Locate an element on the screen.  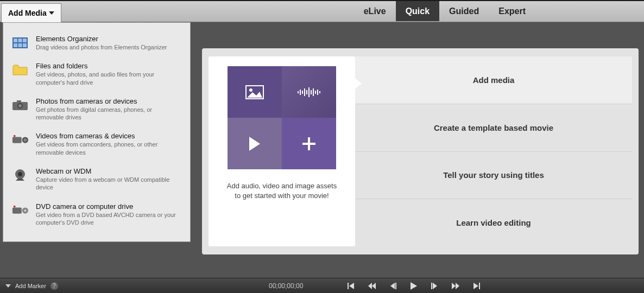
action-template-movie: Create a template based movie is located at coordinates (494, 128).